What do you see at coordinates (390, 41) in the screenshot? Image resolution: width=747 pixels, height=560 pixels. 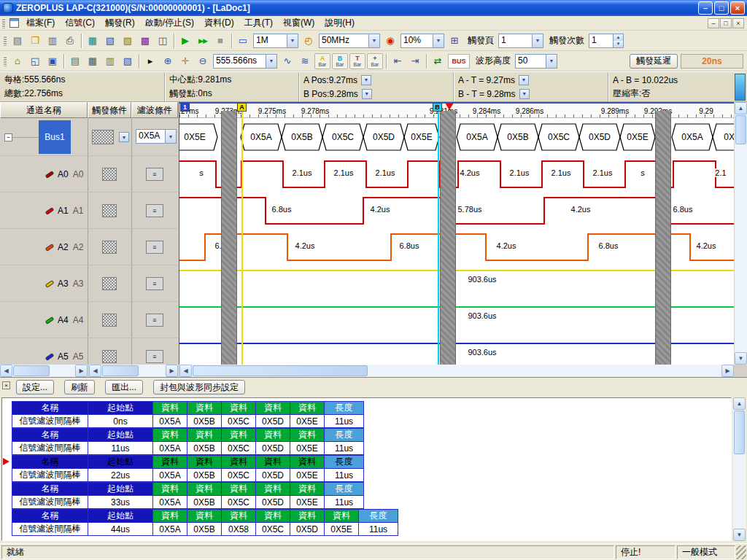 I see `trigger-position-icon: ◉` at bounding box center [390, 41].